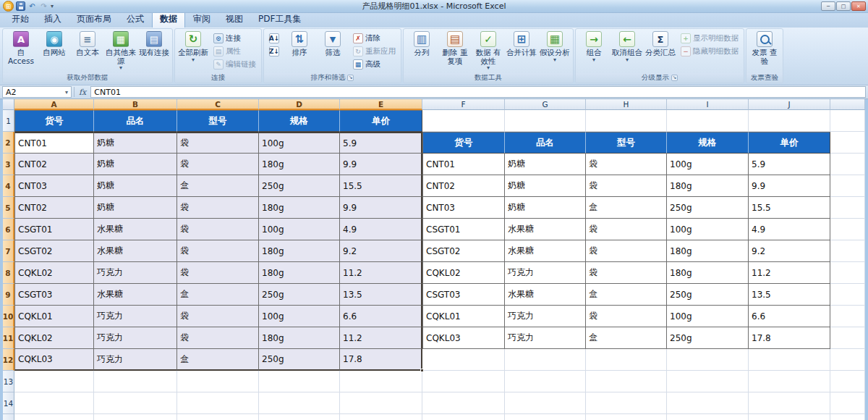 This screenshot has height=420, width=868. What do you see at coordinates (218, 164) in the screenshot?
I see `cell-C3: 袋` at bounding box center [218, 164].